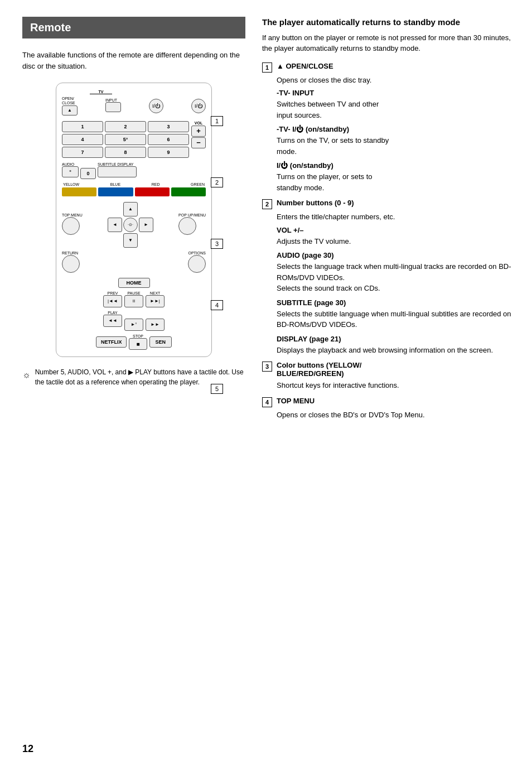  I want to click on item-2-section: 2 Number buttons (0 - 9) Enters the titl…, so click(389, 277).